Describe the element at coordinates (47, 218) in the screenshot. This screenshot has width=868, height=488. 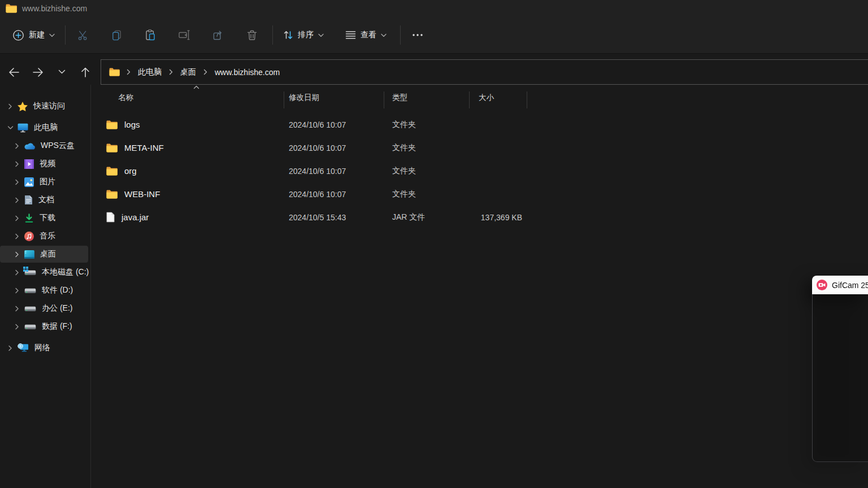
I see `sidebar-item-label: 下载` at that location.